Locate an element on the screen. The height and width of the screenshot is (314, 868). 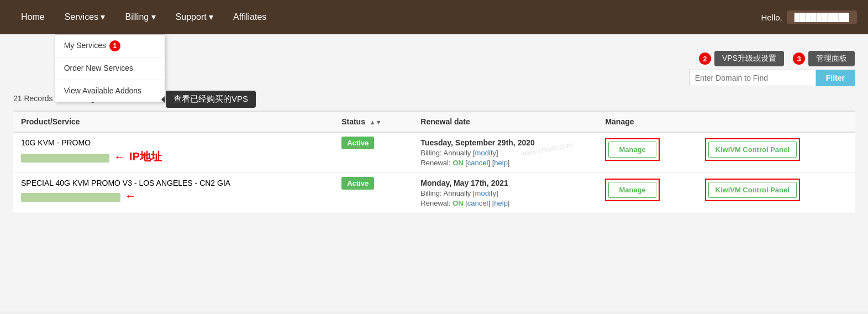
col-product: Product/Service is located at coordinates (173, 122).